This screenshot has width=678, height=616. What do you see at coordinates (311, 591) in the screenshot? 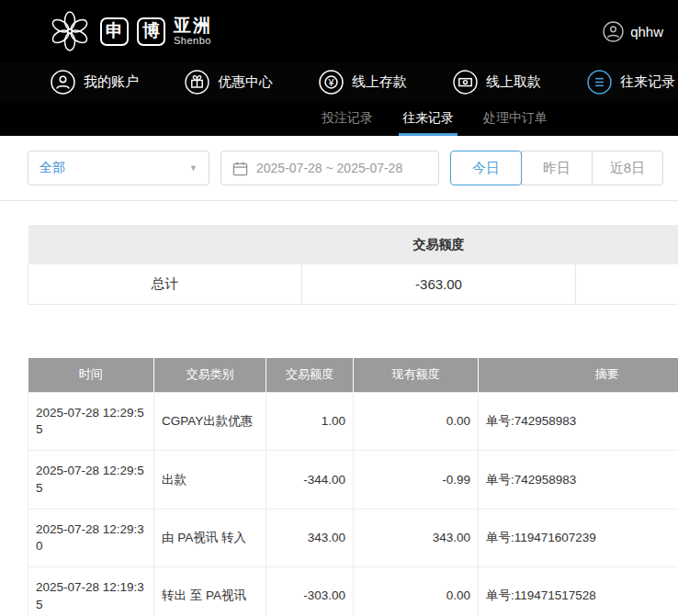
I see `cell-amount: -303.00` at bounding box center [311, 591].